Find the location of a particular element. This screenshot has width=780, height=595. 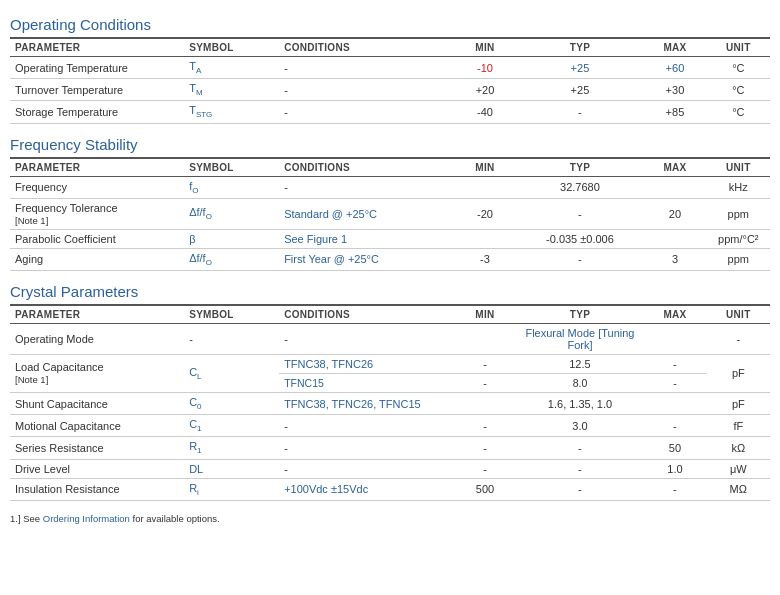

param-name: Operating Mode is located at coordinates (97, 338).